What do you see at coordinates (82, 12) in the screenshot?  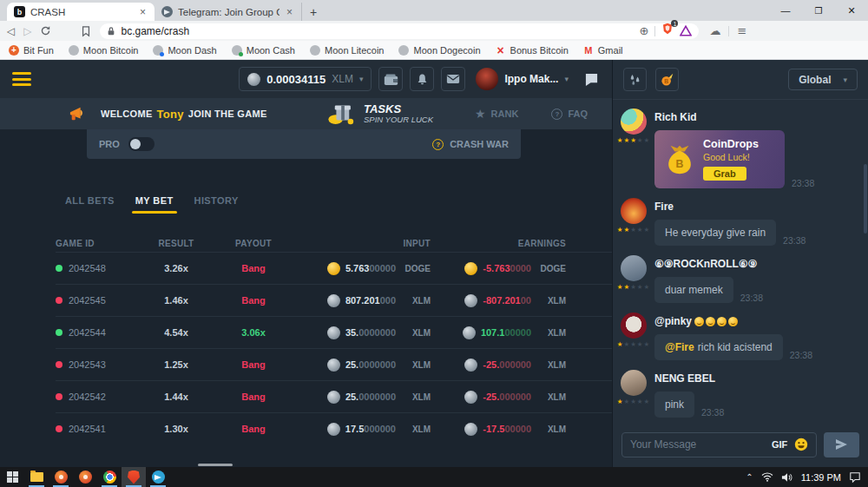 I see `tab-title: CRASH` at bounding box center [82, 12].